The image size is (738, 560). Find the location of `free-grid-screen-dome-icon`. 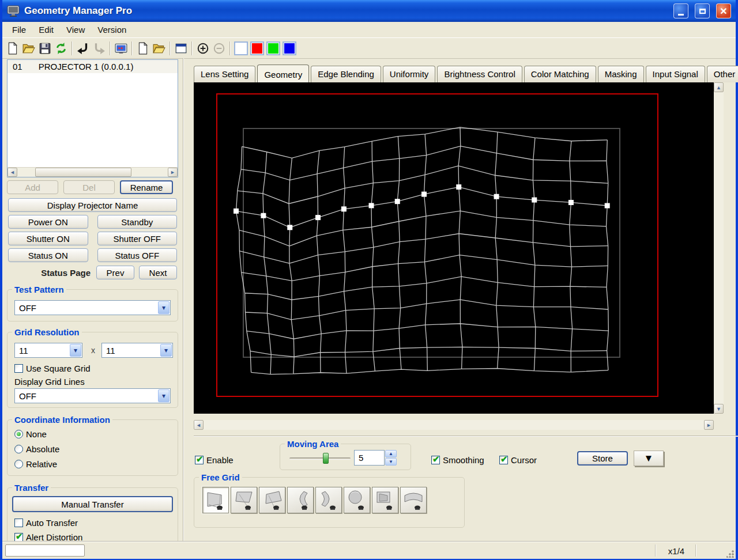

free-grid-screen-dome-icon is located at coordinates (357, 500).